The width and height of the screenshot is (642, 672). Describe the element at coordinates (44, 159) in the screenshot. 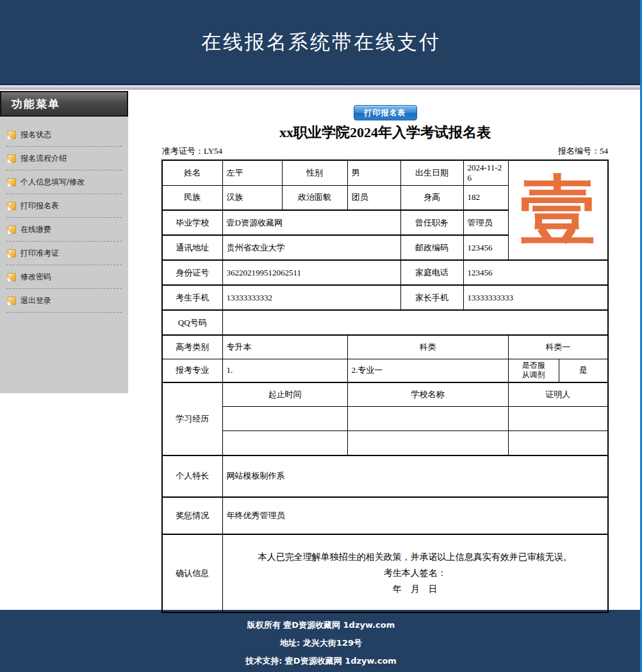

I see `sidebar-item-label: 报名流程介绍` at that location.